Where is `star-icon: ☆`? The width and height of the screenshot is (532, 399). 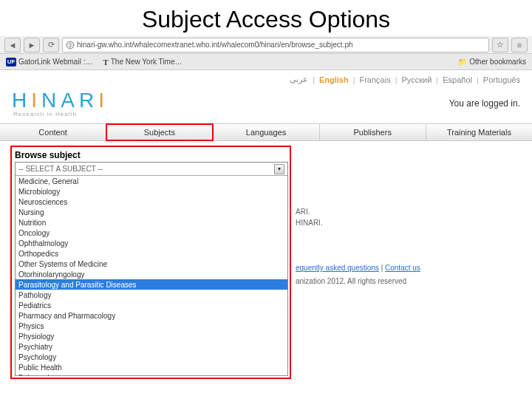 star-icon: ☆ is located at coordinates (500, 45).